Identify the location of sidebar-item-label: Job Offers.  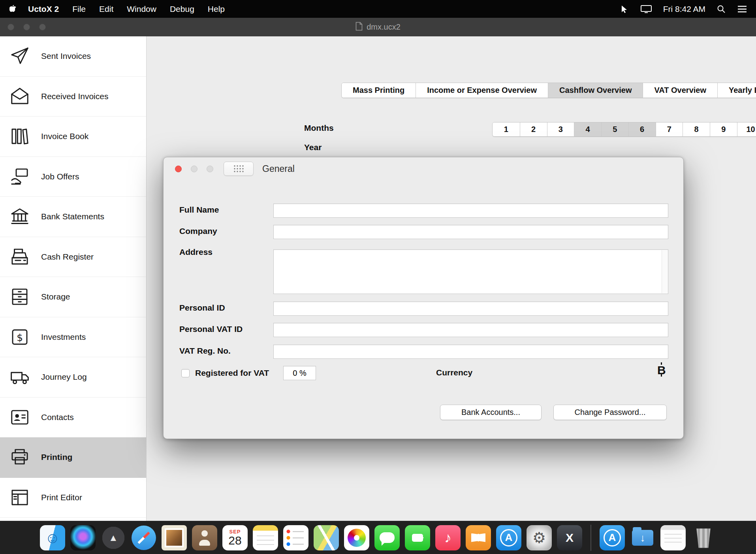
(60, 177).